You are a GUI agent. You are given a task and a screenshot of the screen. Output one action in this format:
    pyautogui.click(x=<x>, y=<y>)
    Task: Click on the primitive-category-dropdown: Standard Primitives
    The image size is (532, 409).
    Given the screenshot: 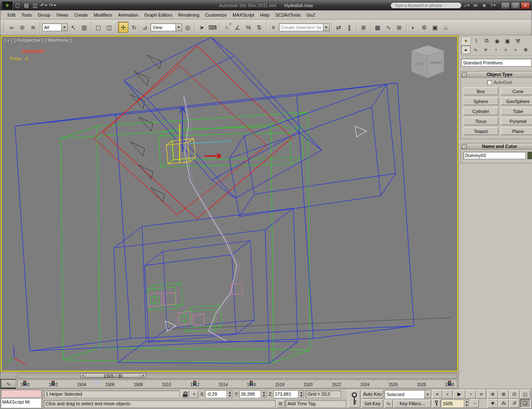 What is the action you would take?
    pyautogui.click(x=496, y=62)
    